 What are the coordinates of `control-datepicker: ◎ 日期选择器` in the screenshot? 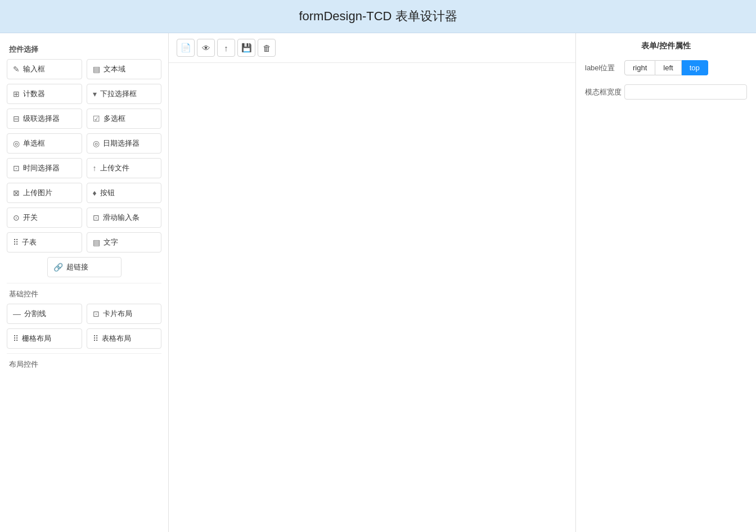 It's located at (124, 143).